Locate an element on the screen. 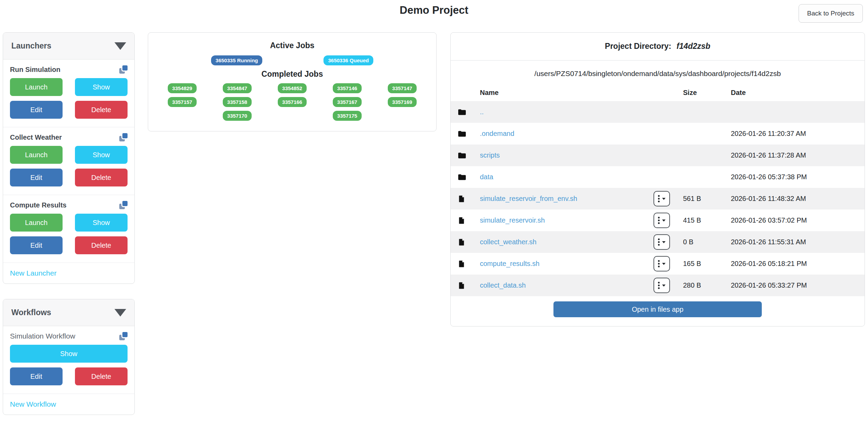 This screenshot has height=428, width=868. middle-column: Active Jobs 3650335 Running 3650336 Queu… is located at coordinates (292, 82).